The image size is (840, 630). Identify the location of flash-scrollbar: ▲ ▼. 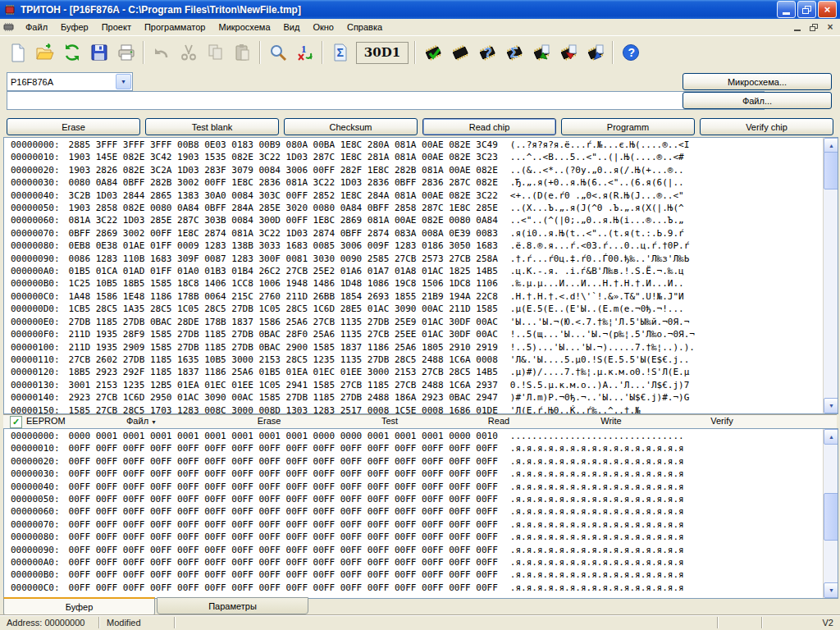
(830, 276).